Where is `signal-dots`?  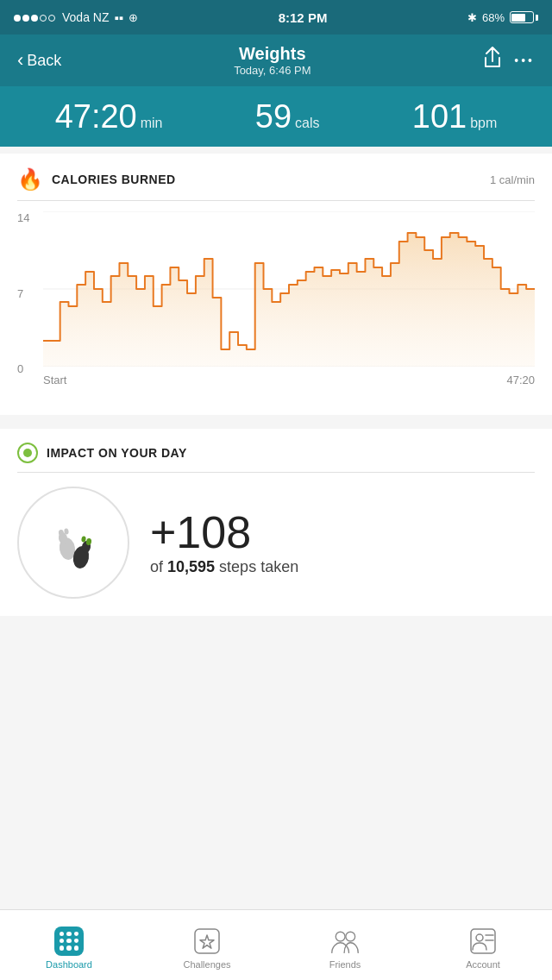
signal-dots is located at coordinates (35, 17).